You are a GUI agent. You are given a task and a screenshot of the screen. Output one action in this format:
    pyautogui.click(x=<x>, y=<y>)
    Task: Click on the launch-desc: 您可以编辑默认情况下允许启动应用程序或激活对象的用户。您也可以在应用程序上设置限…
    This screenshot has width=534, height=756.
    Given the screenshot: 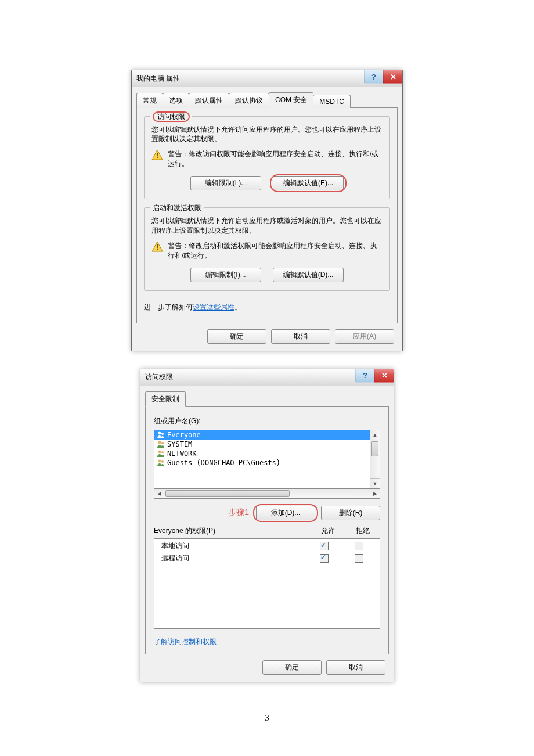 What is the action you would take?
    pyautogui.click(x=267, y=225)
    